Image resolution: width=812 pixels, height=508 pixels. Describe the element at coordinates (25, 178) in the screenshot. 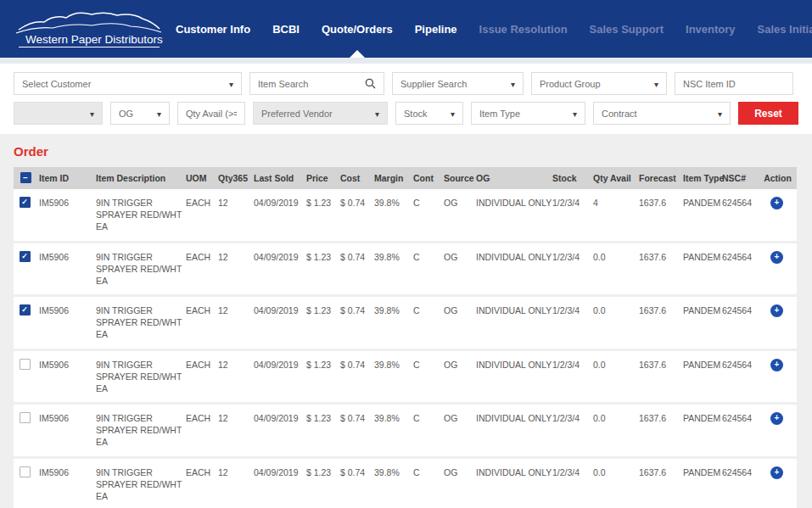

I see `select-all-checkbox` at that location.